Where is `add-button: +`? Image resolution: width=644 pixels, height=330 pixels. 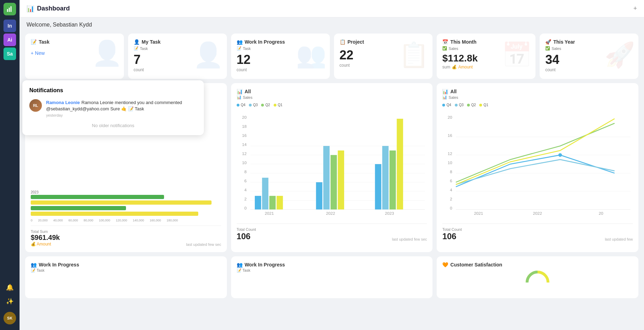
add-button: + is located at coordinates (635, 8).